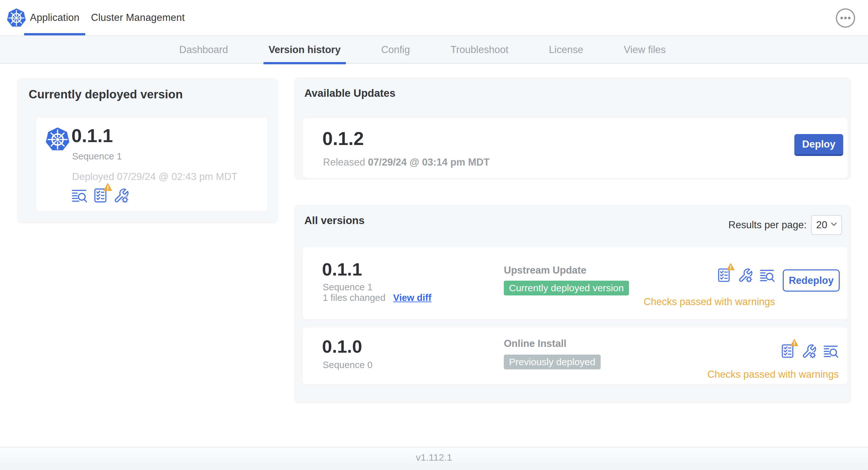 The width and height of the screenshot is (868, 470). What do you see at coordinates (645, 50) in the screenshot?
I see `tab-view-files-label: View files` at bounding box center [645, 50].